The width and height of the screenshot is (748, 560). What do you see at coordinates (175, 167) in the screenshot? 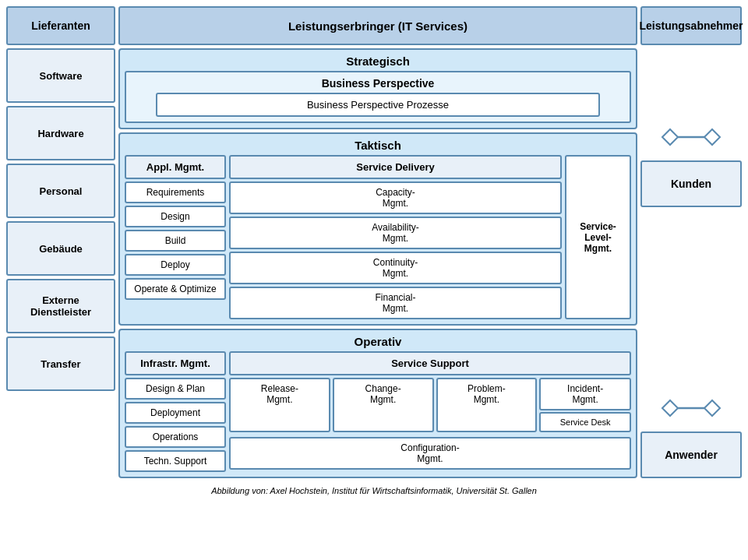
I see `appl-mgmt-title: Appl. Mgmt.` at bounding box center [175, 167].